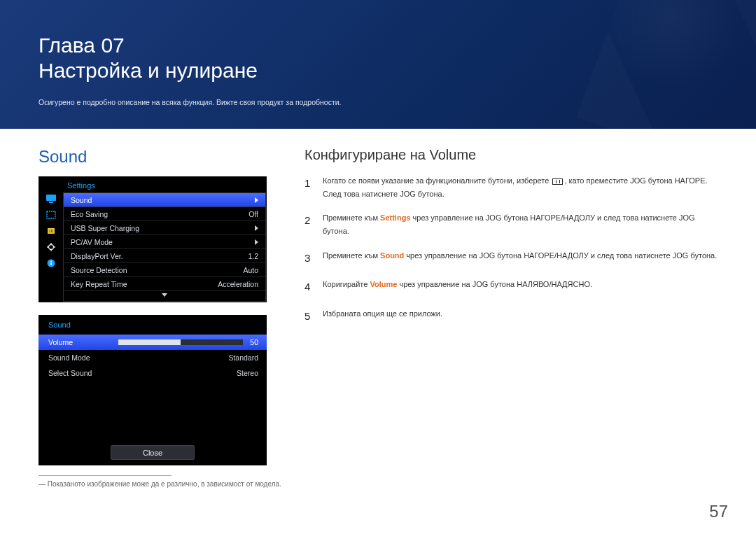 This screenshot has width=756, height=534. What do you see at coordinates (520, 287) in the screenshot?
I see `step-text: Коригирайте Volume чрез управление на JO…` at bounding box center [520, 287].